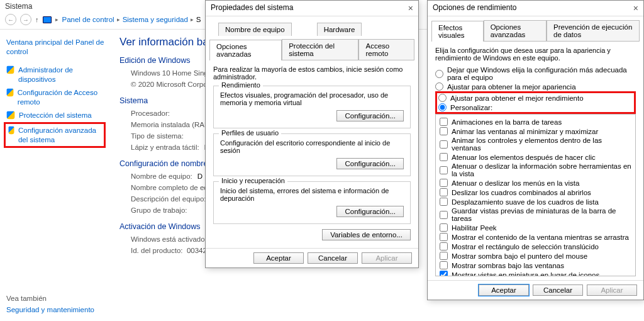 The width and height of the screenshot is (644, 321). Describe the element at coordinates (157, 251) in the screenshot. I see `product-id-label: Id. del producto:` at that location.